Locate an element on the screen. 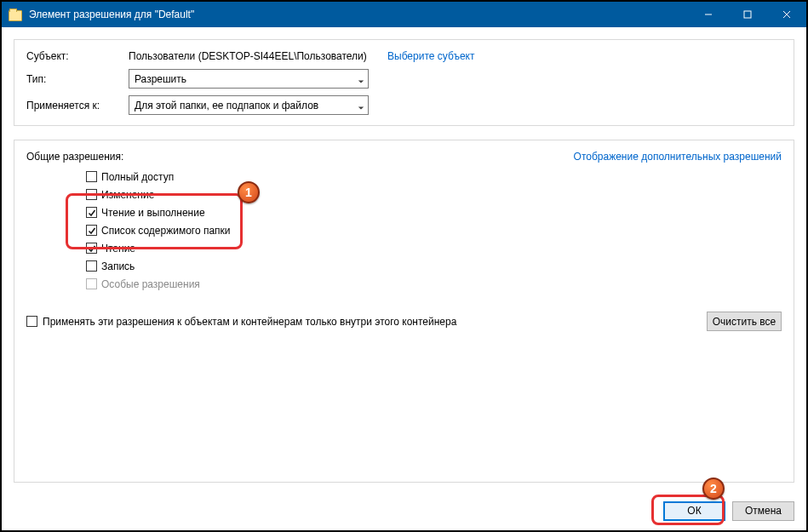  type-combo: Разрешить is located at coordinates (249, 78).